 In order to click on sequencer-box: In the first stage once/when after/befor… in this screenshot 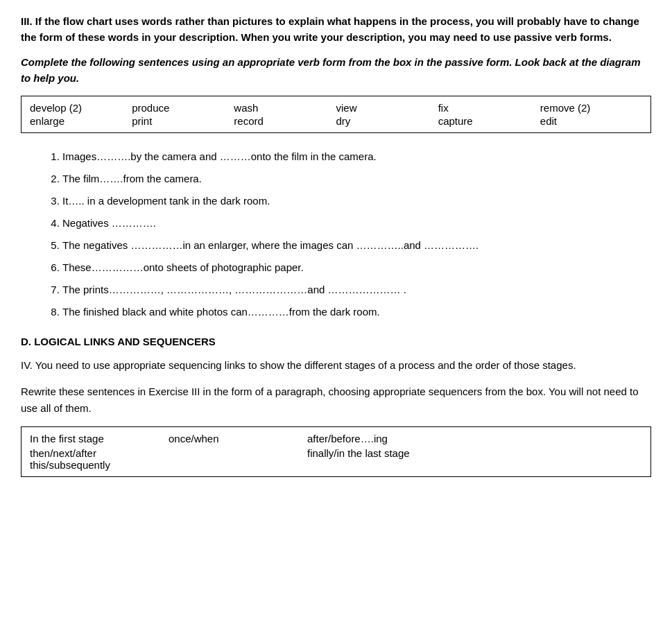, I will do `click(336, 452)`.